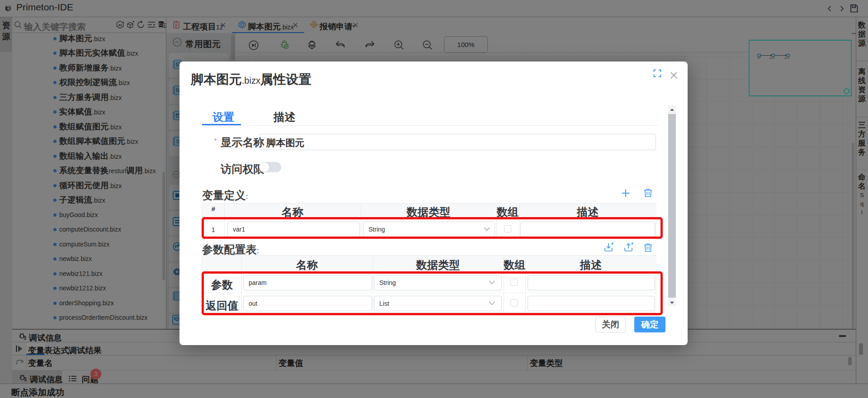 This screenshot has width=868, height=398. Describe the element at coordinates (177, 319) in the screenshot. I see `svg-text: R` at that location.